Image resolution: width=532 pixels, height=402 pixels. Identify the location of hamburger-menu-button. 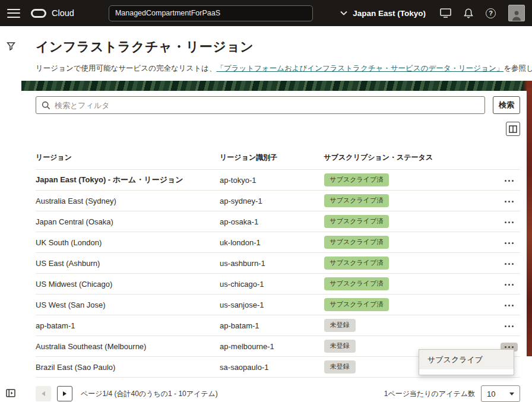
(14, 13).